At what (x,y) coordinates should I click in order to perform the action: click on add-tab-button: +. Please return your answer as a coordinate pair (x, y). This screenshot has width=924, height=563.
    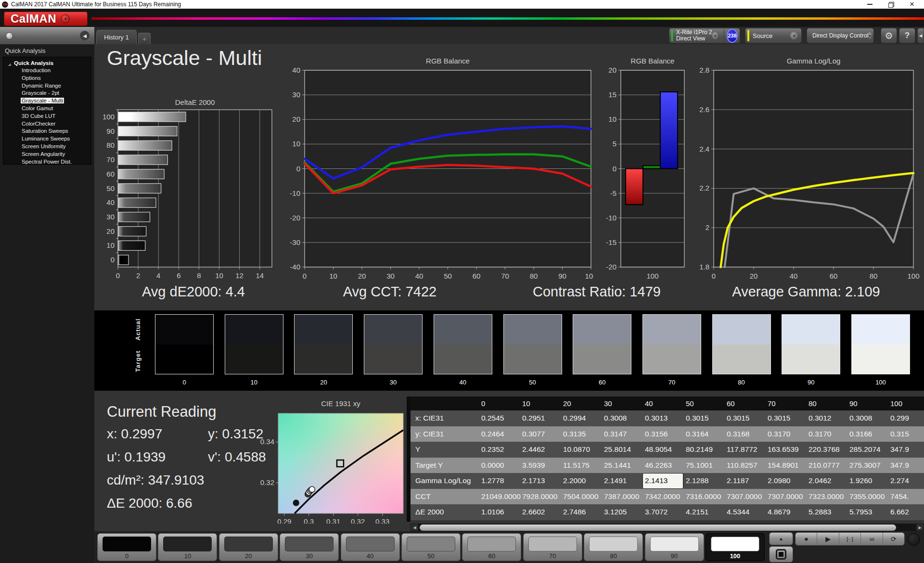
    Looking at the image, I should click on (144, 38).